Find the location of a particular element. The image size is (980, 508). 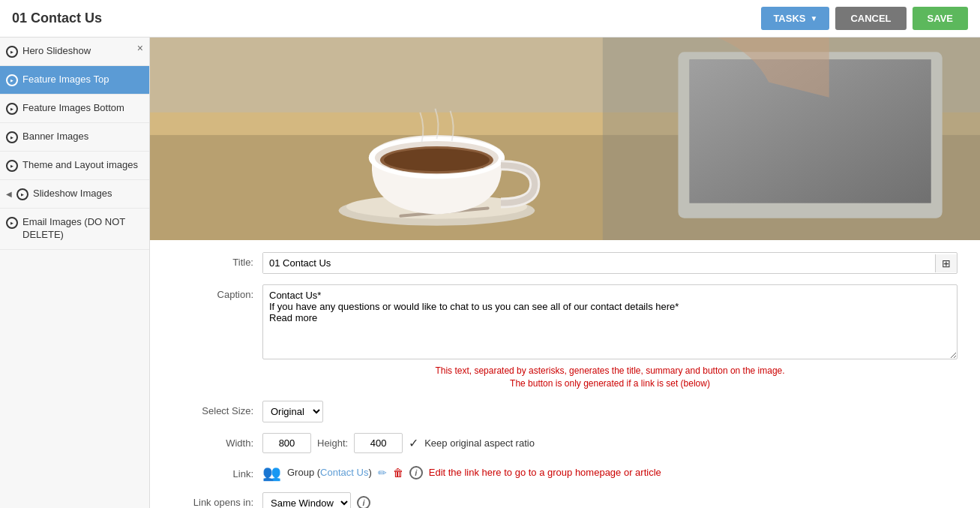

select-size-dropdown: Original Small Medium Large Custom is located at coordinates (292, 411).